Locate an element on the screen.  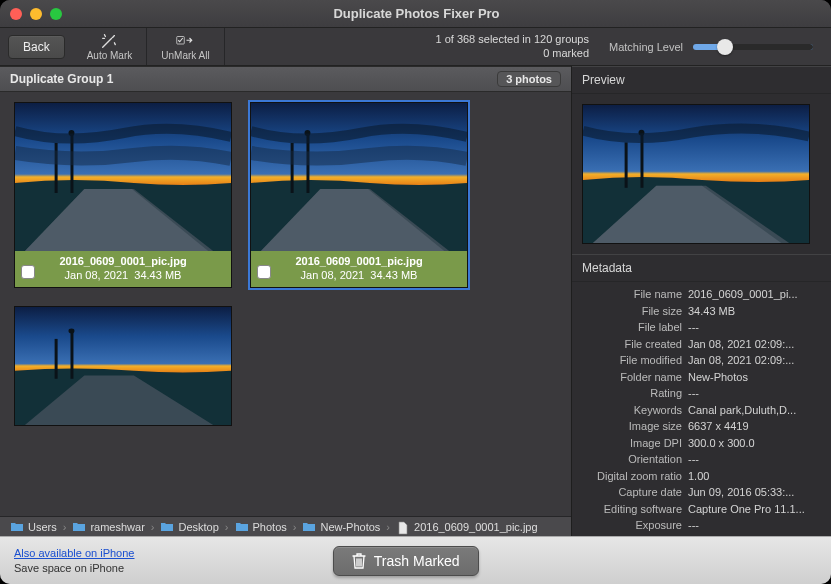
group-photo-count: 3 photos is located at coordinates (529, 79).